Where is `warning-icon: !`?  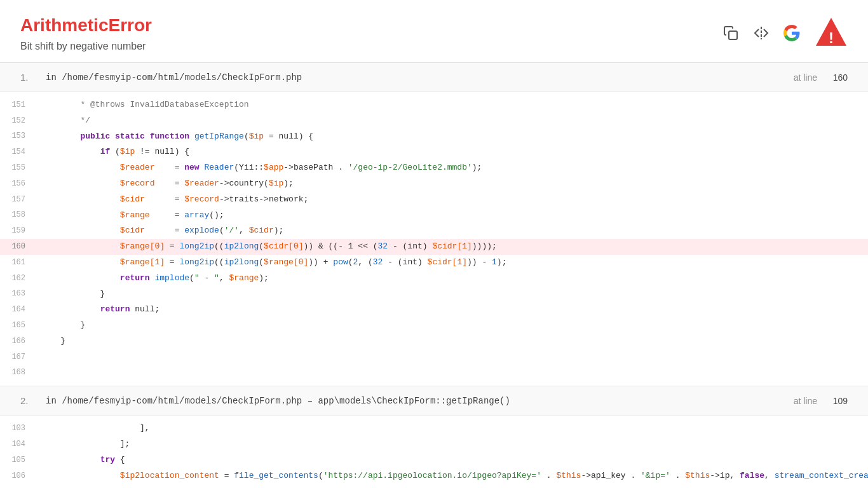 warning-icon: ! is located at coordinates (831, 32).